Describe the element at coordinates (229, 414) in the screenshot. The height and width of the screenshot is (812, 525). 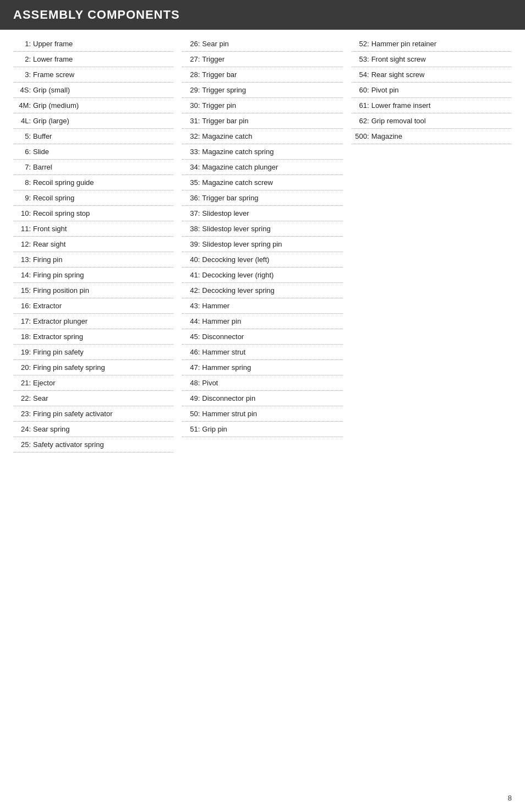
I see `item-label: Hammer strut pin` at that location.